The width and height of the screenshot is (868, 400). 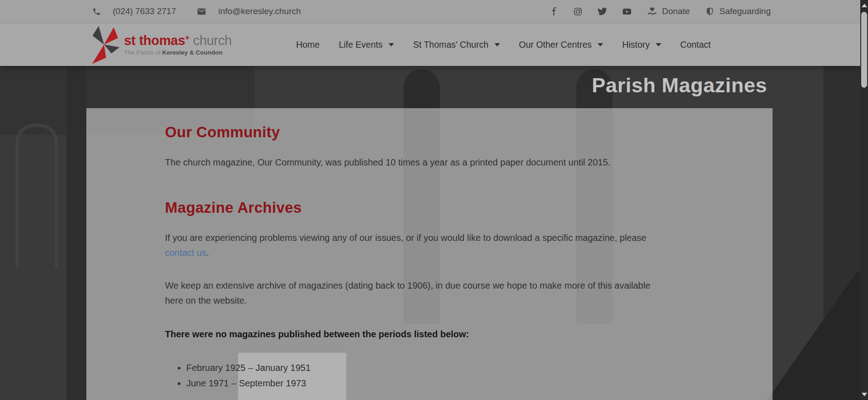 What do you see at coordinates (134, 11) in the screenshot?
I see `phone-link: (024) 7633 2717` at bounding box center [134, 11].